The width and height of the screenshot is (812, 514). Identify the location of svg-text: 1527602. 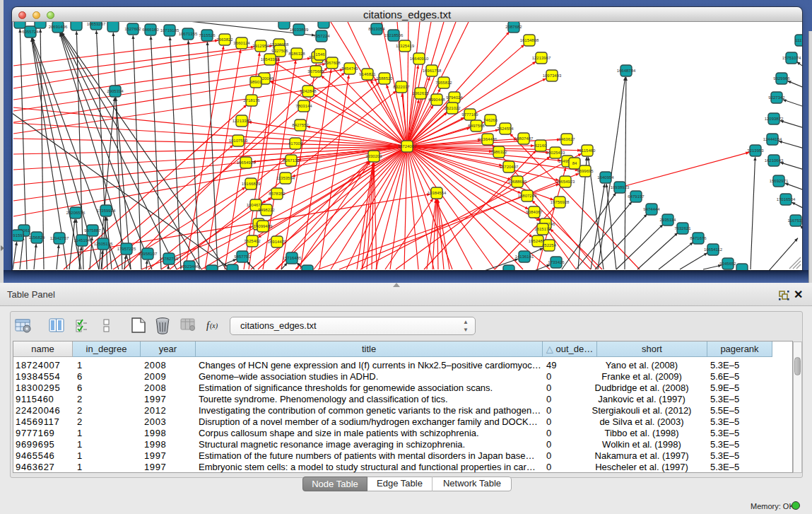
(133, 29).